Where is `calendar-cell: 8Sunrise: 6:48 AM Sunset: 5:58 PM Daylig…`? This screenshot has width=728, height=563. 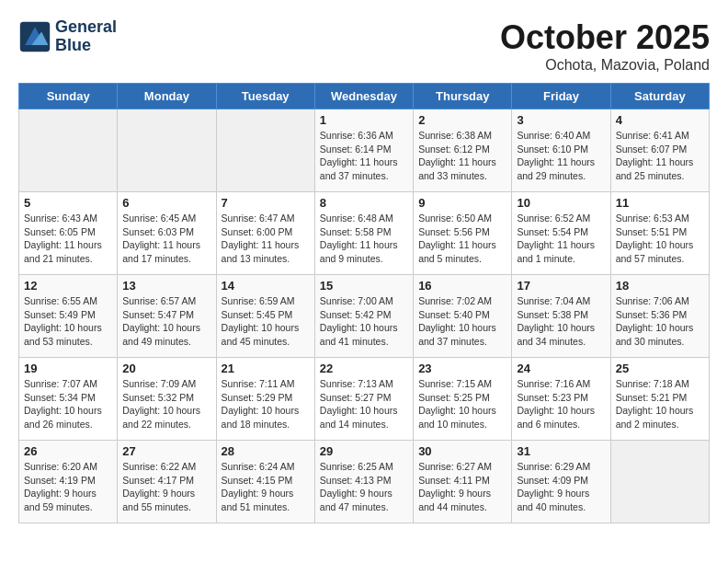 calendar-cell: 8Sunrise: 6:48 AM Sunset: 5:58 PM Daylig… is located at coordinates (364, 234).